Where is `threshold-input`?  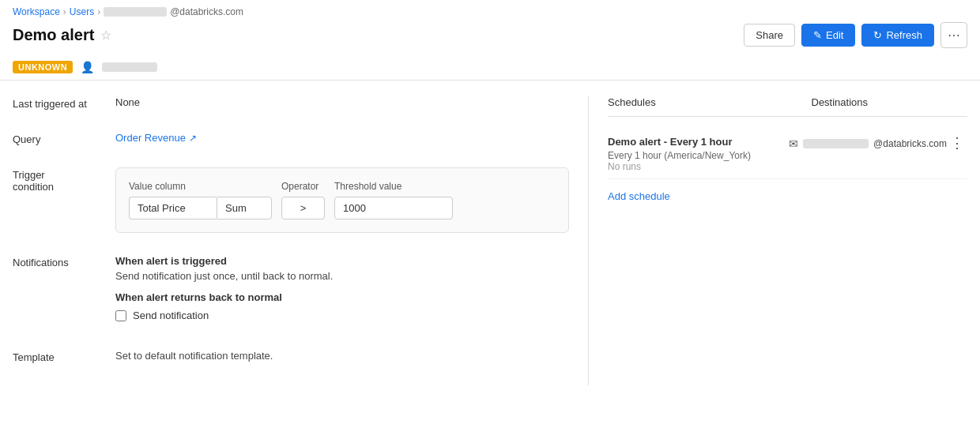
threshold-input is located at coordinates (394, 208).